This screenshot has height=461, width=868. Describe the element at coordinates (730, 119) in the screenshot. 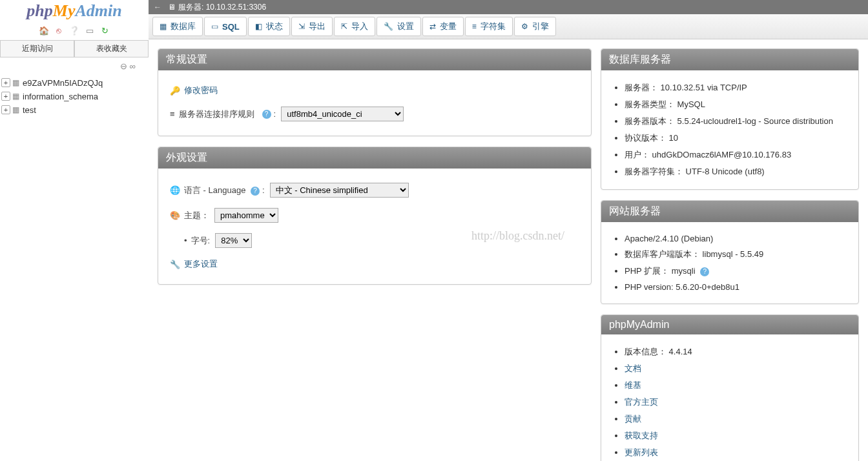

I see `db-server-panel: 数据库服务器 服务器： 10.10.32.51 via TCP/IP 服务器类型…` at that location.